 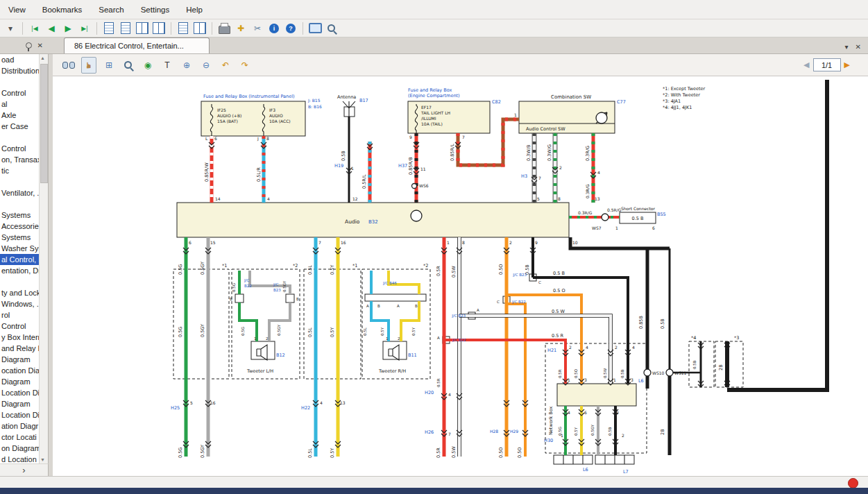 What do you see at coordinates (43, 459) in the screenshot?
I see `scroll-down-icon: ▼` at bounding box center [43, 459].